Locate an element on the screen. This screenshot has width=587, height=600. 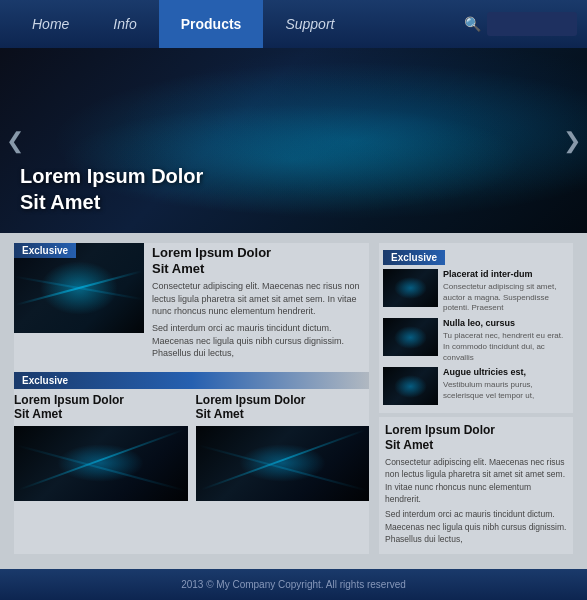
sidebar-text-3: Augue ultricies est, Vestibulum mauris p… is located at coordinates (506, 384).